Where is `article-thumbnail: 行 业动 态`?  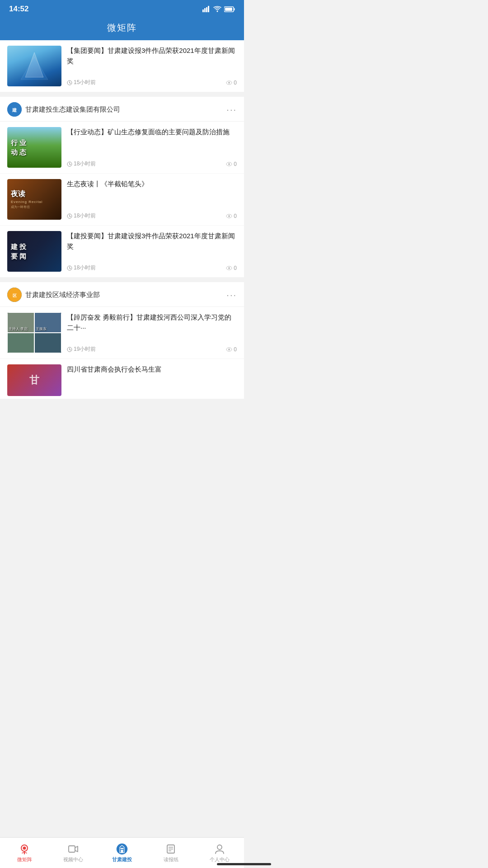 article-thumbnail: 行 业动 态 is located at coordinates (34, 147).